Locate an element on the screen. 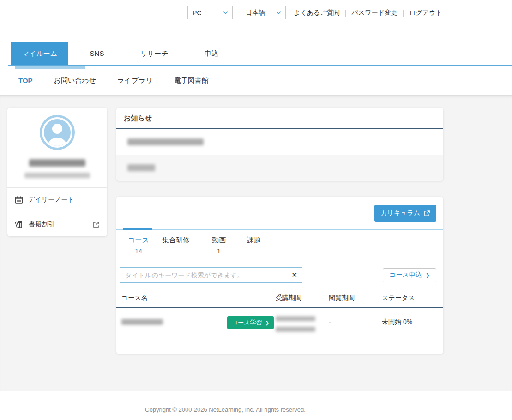  tab-label: コース is located at coordinates (139, 240).